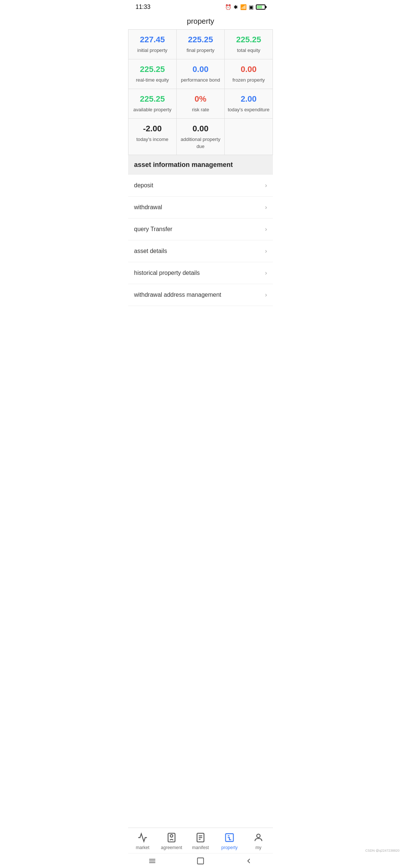 Image resolution: width=401 pixels, height=868 pixels. Describe the element at coordinates (153, 137) in the screenshot. I see `stat-cell-3-0: -2.00today's income` at that location.